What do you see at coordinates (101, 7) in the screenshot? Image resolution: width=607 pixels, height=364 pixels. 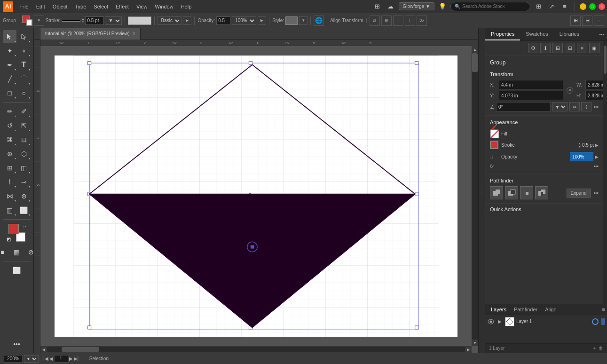 I see `menu-select: Select` at bounding box center [101, 7].